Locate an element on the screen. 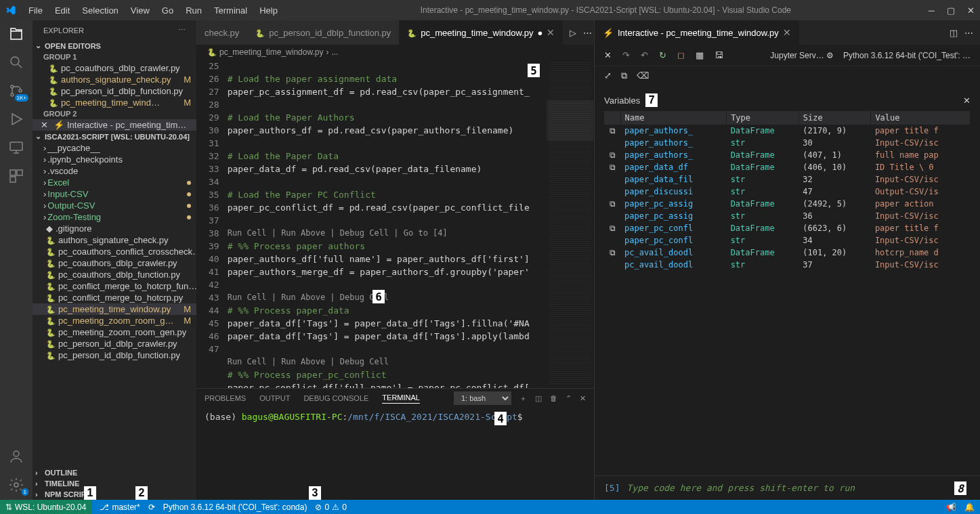  run-debug-icon is located at coordinates (16, 119).